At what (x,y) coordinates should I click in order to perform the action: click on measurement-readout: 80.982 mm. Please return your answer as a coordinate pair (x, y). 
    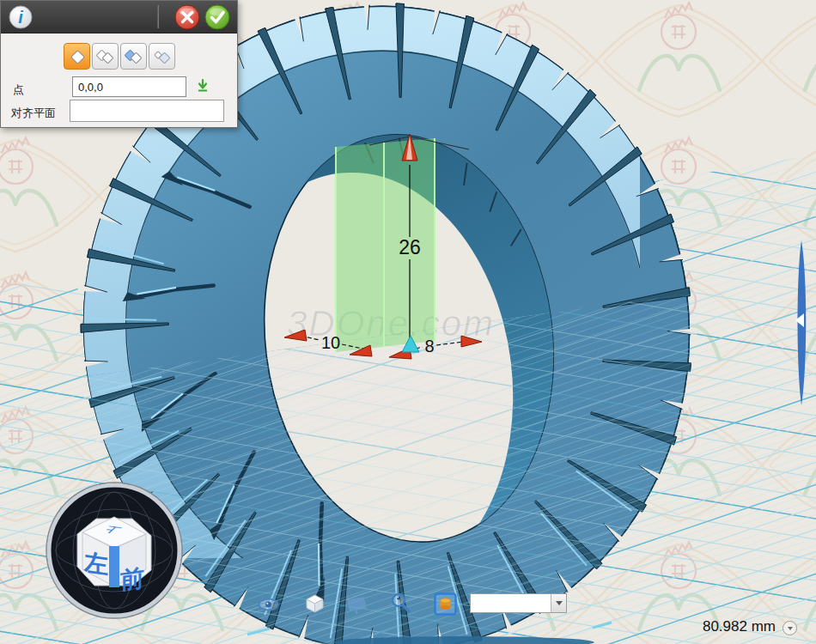
    Looking at the image, I should click on (739, 627).